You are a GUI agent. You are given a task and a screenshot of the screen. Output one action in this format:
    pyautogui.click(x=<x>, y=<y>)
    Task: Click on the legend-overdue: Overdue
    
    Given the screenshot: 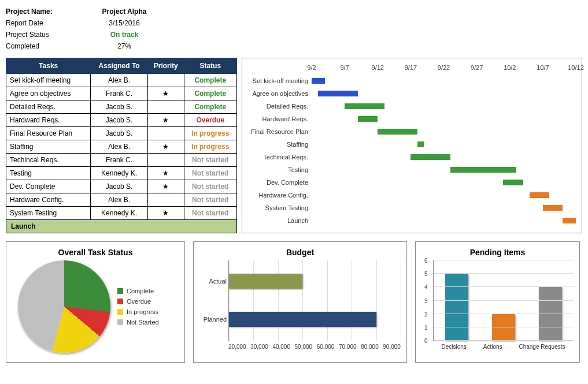 What is the action you would take?
    pyautogui.click(x=139, y=301)
    